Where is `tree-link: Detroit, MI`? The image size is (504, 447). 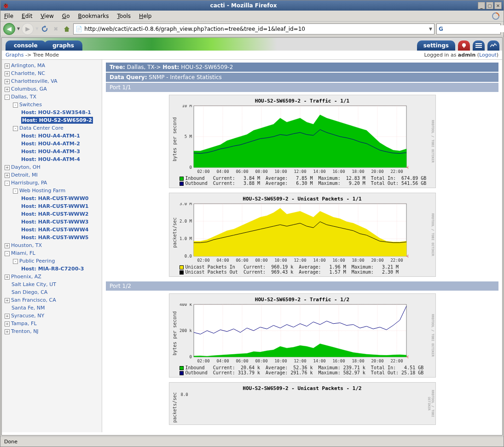 tree-link: Detroit, MI is located at coordinates (24, 175).